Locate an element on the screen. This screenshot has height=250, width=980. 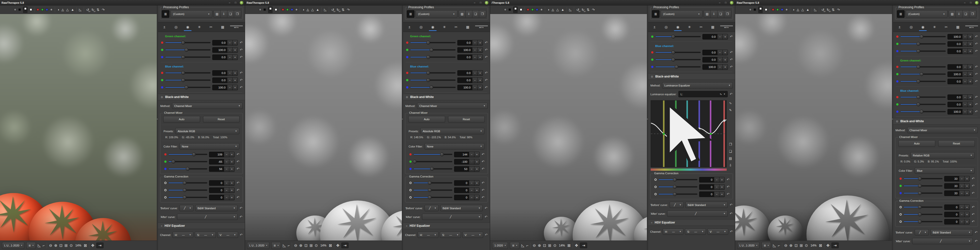
toggle-right-panel-icon: ⇥ is located at coordinates (345, 245).